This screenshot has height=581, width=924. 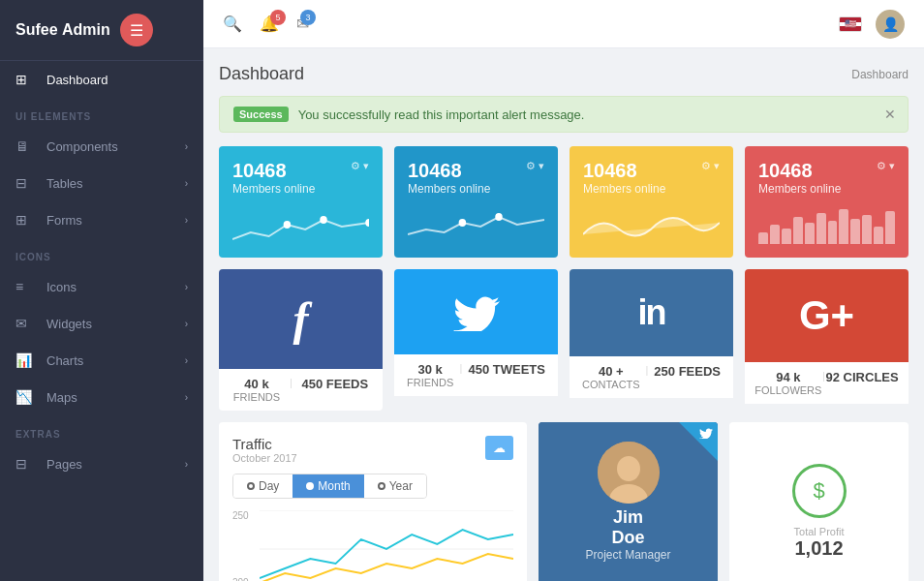 What do you see at coordinates (262, 74) in the screenshot?
I see `page-title: Dashboard` at bounding box center [262, 74].